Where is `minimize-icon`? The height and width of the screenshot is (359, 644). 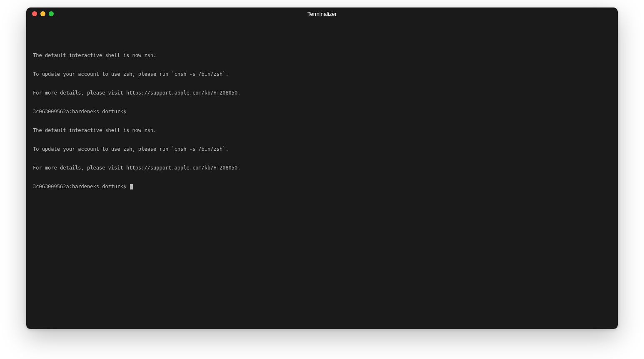 minimize-icon is located at coordinates (43, 14).